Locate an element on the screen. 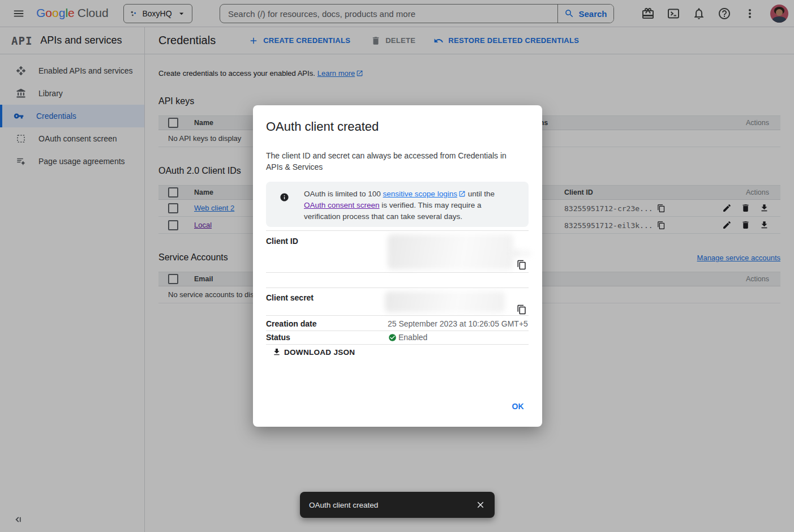  dialog-description: The client ID and secret can always be a… is located at coordinates (393, 161).